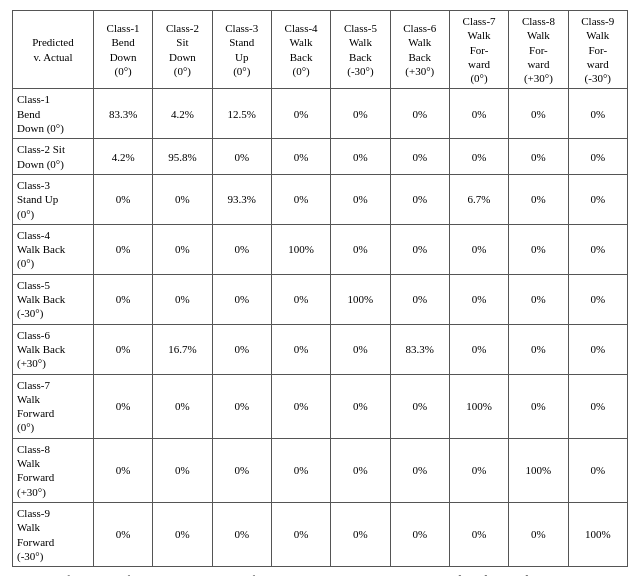 The width and height of the screenshot is (640, 576). What do you see at coordinates (360, 199) in the screenshot?
I see `cell-r3-c5: 0%` at bounding box center [360, 199].